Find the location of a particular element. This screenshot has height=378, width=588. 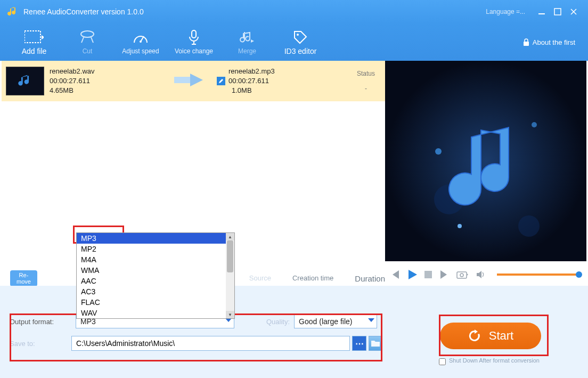

format-option-mp3: MP3 is located at coordinates (156, 238).